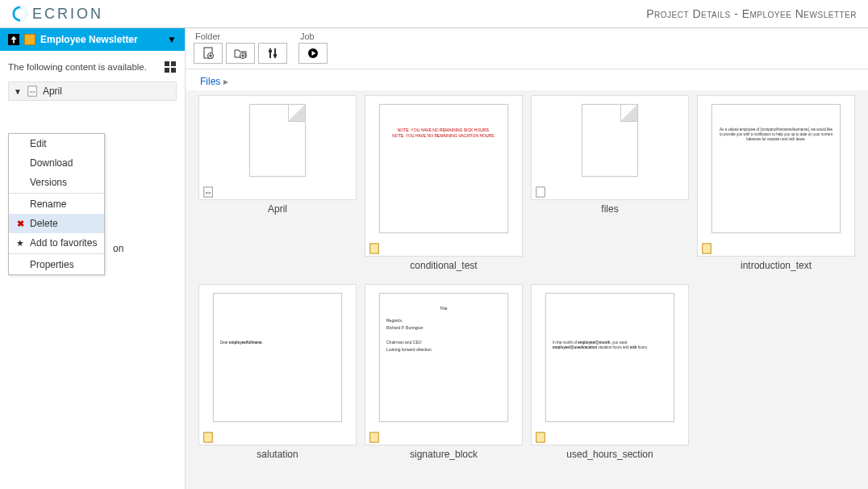  What do you see at coordinates (444, 169) in the screenshot?
I see `file-thumbnail: NOTE: YOU HAVE NO REMAINING SICK HOURS.N…` at bounding box center [444, 169].